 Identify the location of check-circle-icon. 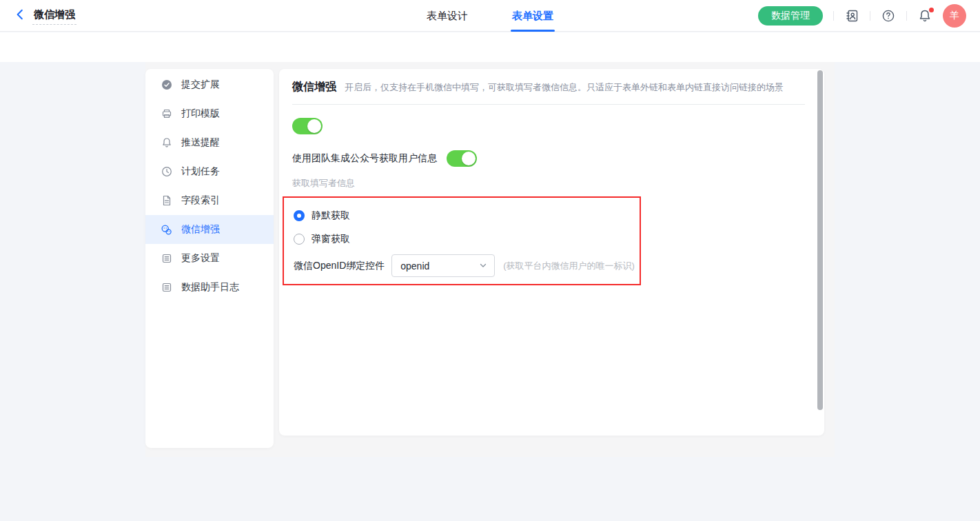
(167, 85).